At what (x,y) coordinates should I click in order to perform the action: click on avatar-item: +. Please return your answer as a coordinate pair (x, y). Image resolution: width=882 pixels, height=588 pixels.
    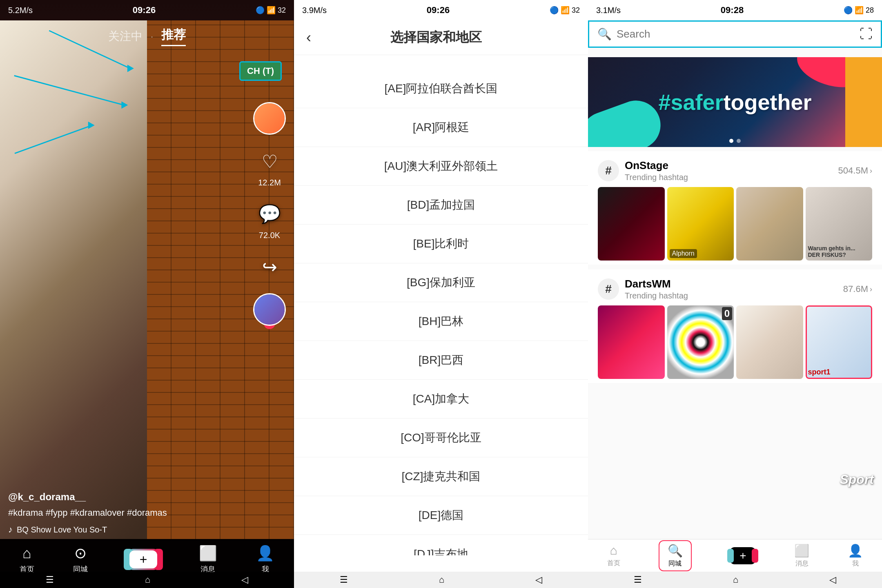
    Looking at the image, I should click on (270, 118).